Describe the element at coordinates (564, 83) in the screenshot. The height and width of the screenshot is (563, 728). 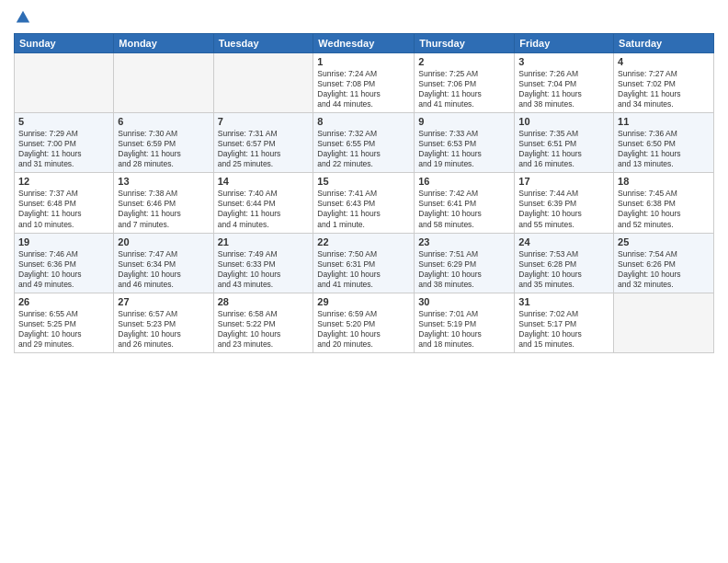
I see `calendar-cell: 3Sunrise: 7:26 AMSunset: 7:04 PMDaylight…` at that location.